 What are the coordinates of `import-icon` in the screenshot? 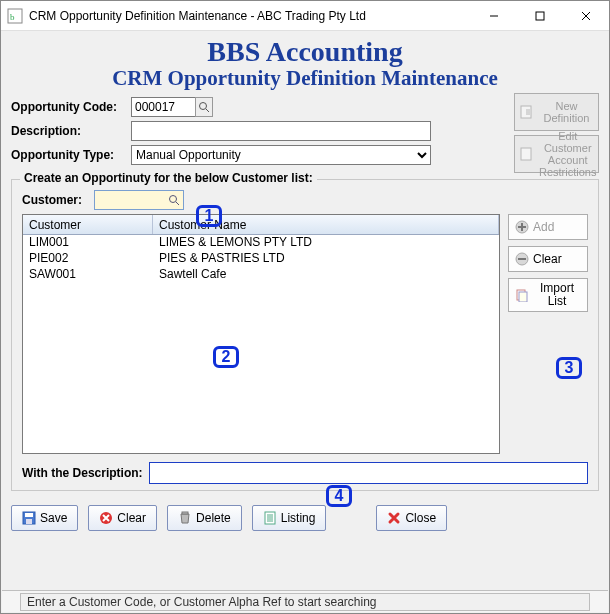 It's located at (522, 295).